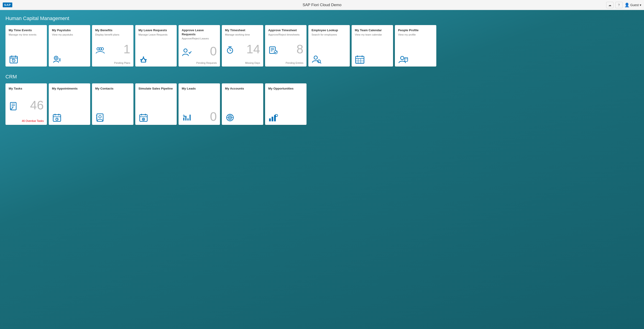  What do you see at coordinates (199, 34) in the screenshot?
I see `tile-approve-leave-header: Approve Leave Requests Approve/Reject Le…` at bounding box center [199, 34].